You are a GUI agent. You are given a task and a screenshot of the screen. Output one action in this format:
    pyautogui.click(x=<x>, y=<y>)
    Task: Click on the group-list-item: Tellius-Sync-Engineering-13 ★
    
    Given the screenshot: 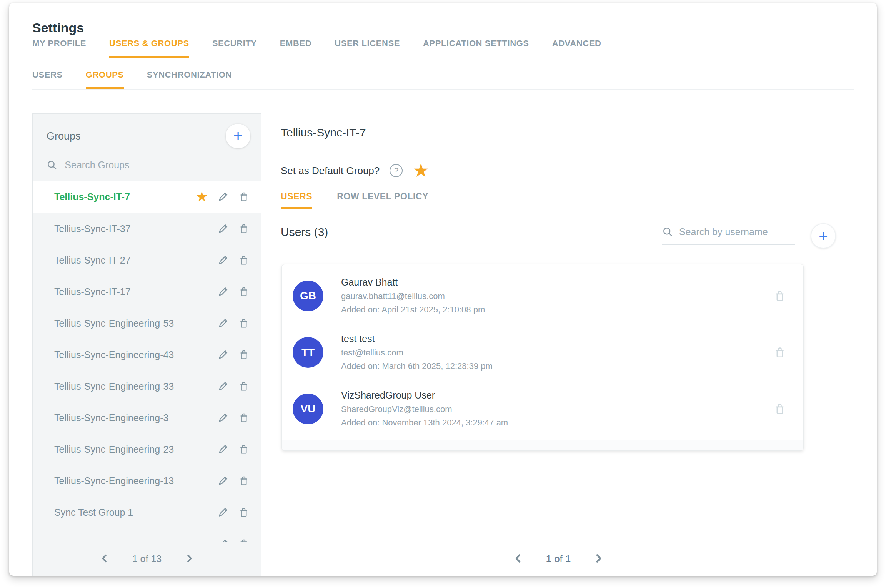 What is the action you would take?
    pyautogui.click(x=147, y=481)
    